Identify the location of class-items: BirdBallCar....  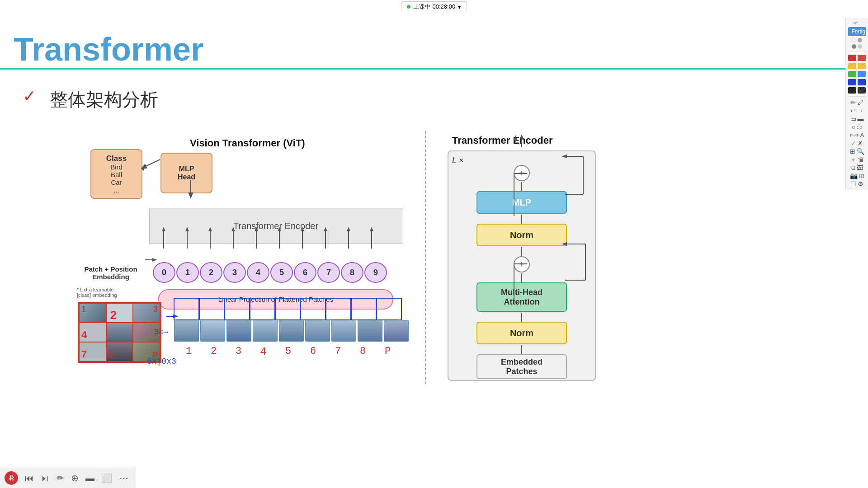
(117, 178).